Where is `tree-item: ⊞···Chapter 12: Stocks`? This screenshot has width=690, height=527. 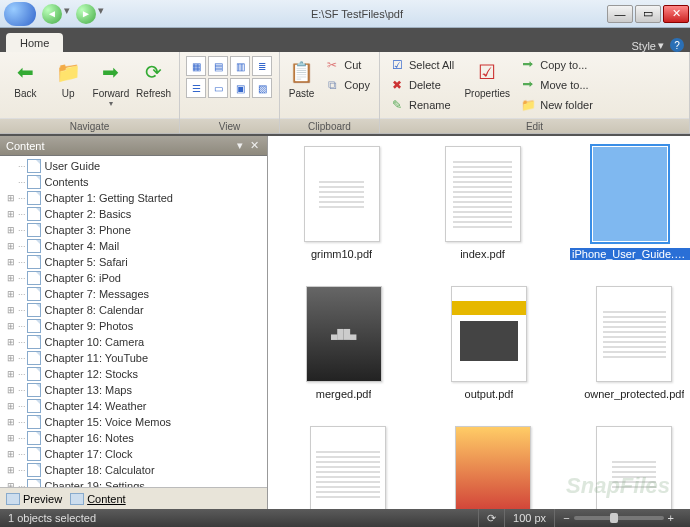
tree-item: ⊞···Chapter 12: Stocks is located at coordinates (134, 374).